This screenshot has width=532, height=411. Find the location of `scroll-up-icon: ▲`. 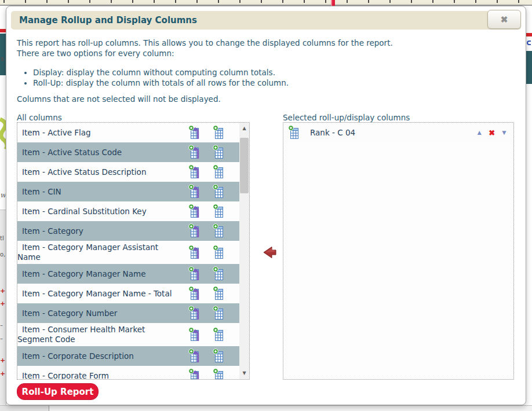

scroll-up-icon: ▲ is located at coordinates (245, 129).